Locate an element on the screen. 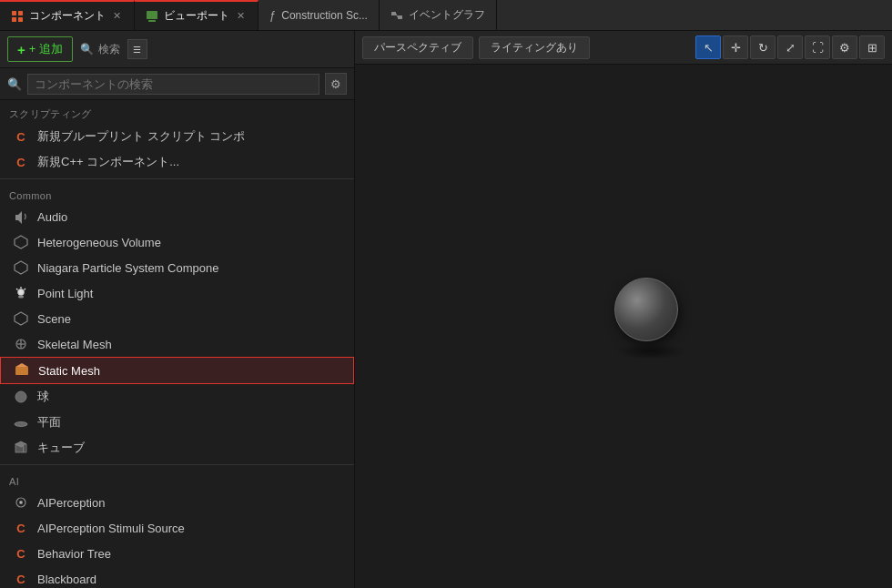  list-item-new-cpp: C 新規C++ コンポーネント... is located at coordinates (177, 162).